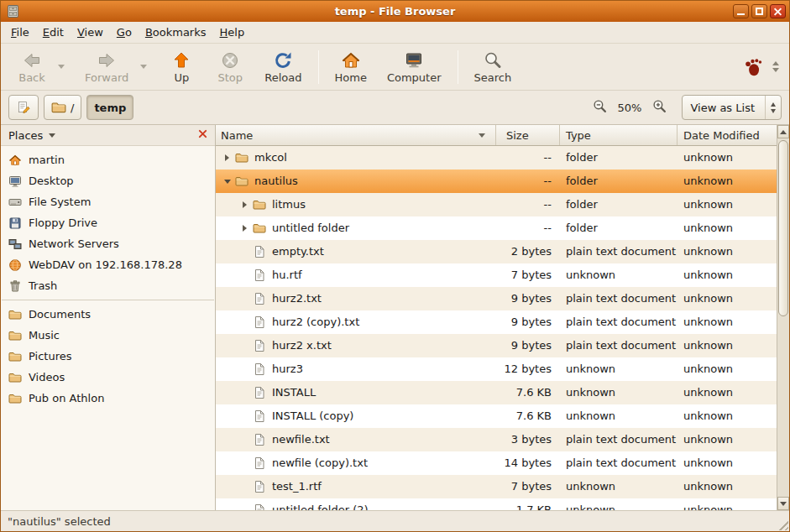  What do you see at coordinates (302, 346) in the screenshot?
I see `file-name: hurz2 x.txt` at bounding box center [302, 346].